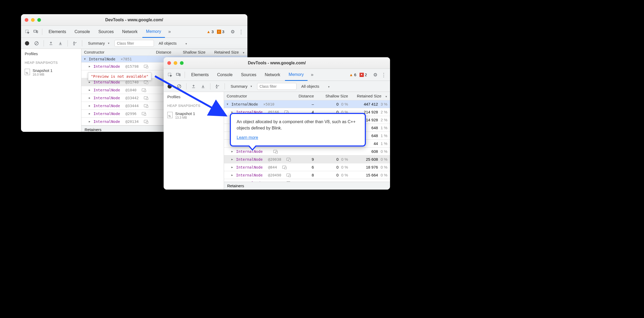 This screenshot has height=318, width=644. What do you see at coordinates (223, 32) in the screenshot?
I see `error-count: 3` at bounding box center [223, 32].